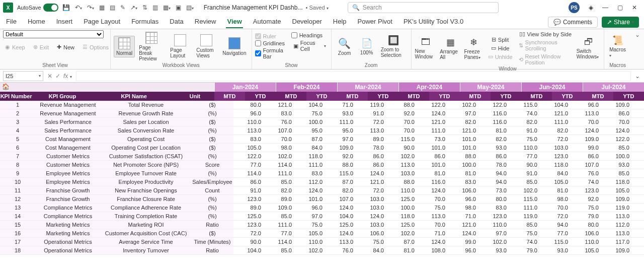  Describe the element at coordinates (206, 46) in the screenshot. I see `custom-views-button: Custom Views` at that location.